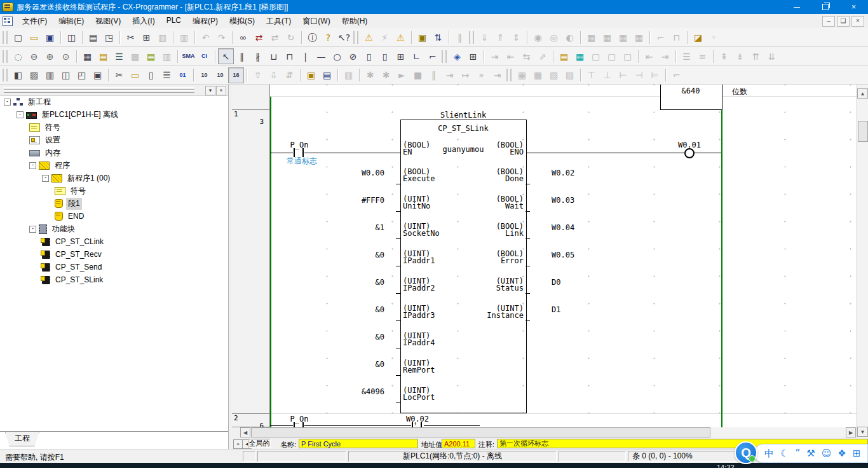 The width and height of the screenshot is (868, 468). Describe the element at coordinates (300, 145) in the screenshot. I see `contact-label: P_On` at that location.